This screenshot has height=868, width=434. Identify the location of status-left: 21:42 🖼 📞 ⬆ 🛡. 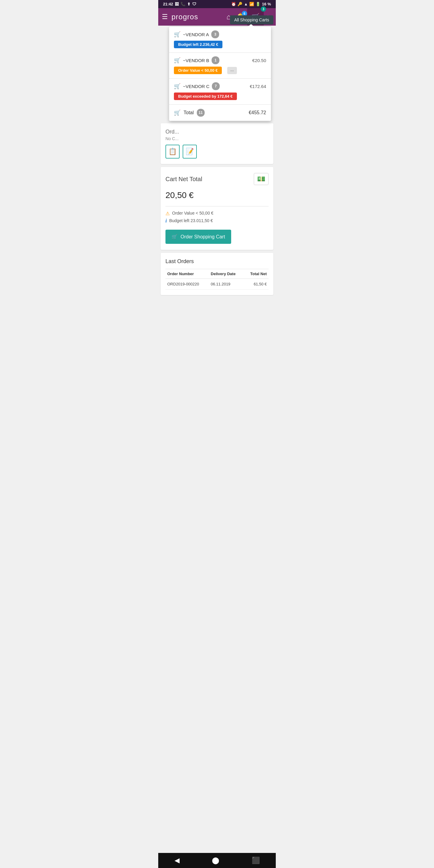
(180, 4).